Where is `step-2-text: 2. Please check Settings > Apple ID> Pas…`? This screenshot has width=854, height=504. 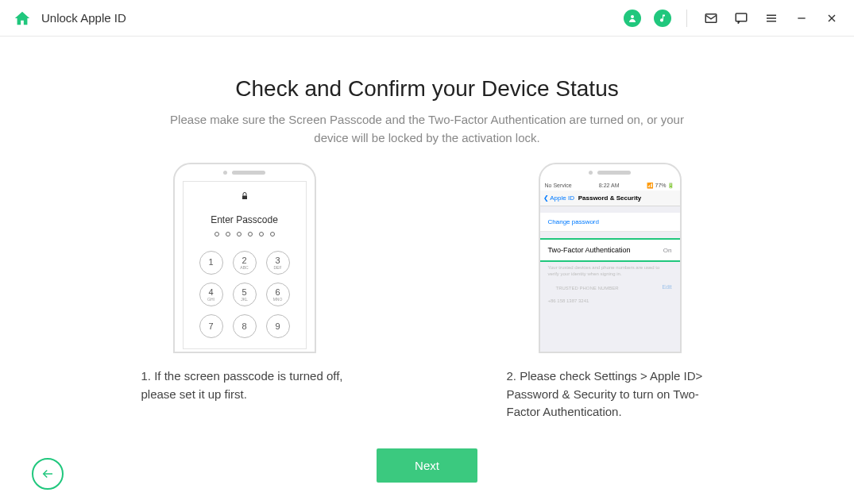 step-2-text: 2. Please check Settings > Apple ID> Pas… is located at coordinates (610, 394).